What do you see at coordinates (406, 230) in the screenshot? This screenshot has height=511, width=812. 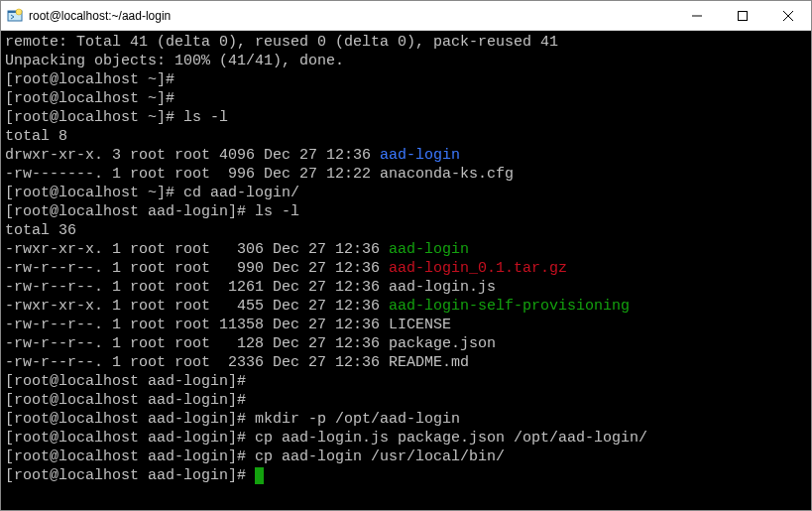 I see `terminal-line: total 36` at bounding box center [406, 230].